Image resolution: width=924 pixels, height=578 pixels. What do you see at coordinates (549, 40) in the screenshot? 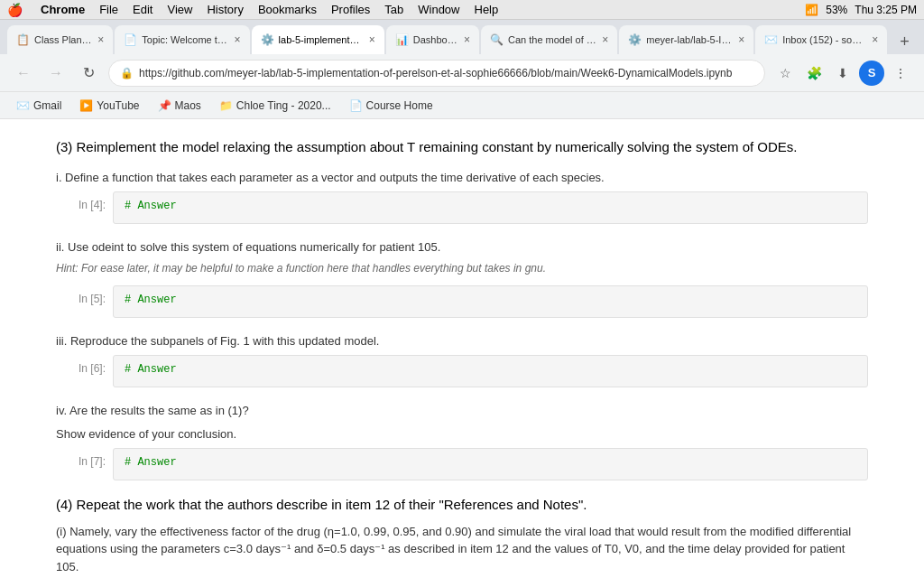
I see `tab-can-model: 🔍 Can the model of vi... ×` at bounding box center [549, 40].